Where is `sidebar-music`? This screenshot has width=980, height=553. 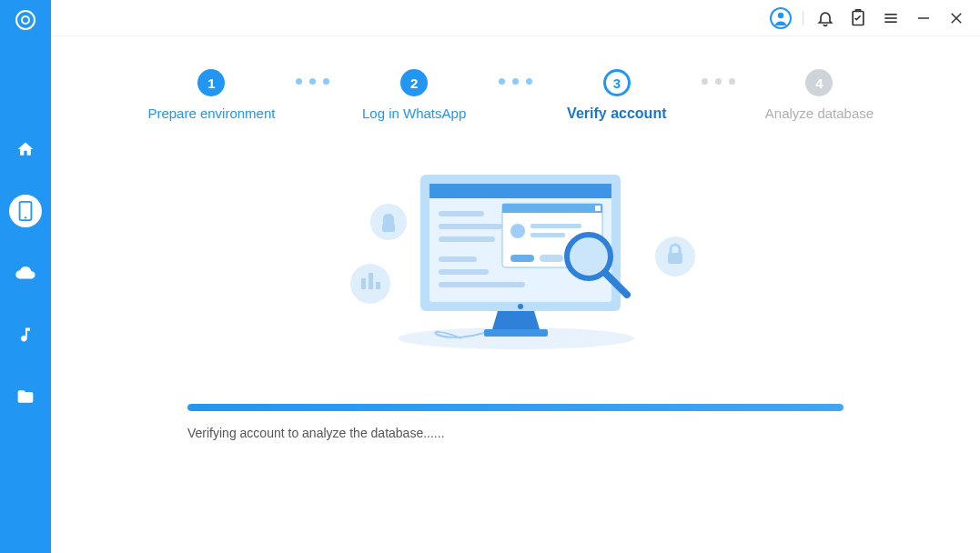
sidebar-music is located at coordinates (25, 335).